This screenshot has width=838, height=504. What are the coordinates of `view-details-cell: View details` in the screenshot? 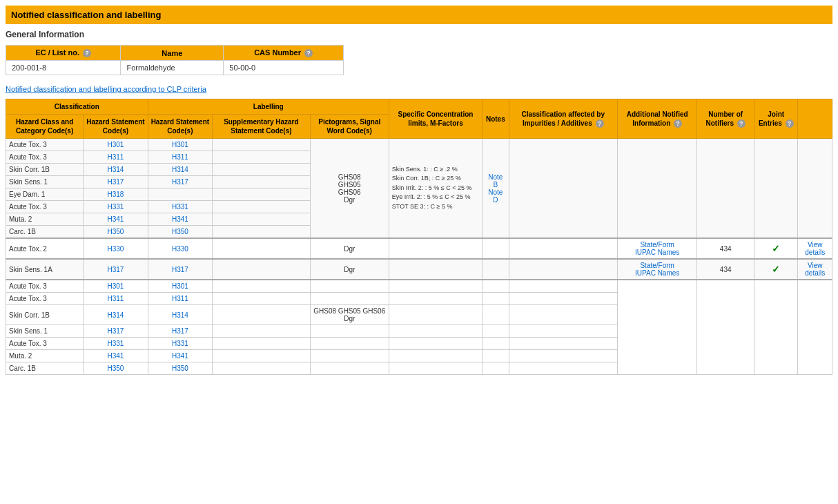 It's located at (815, 269).